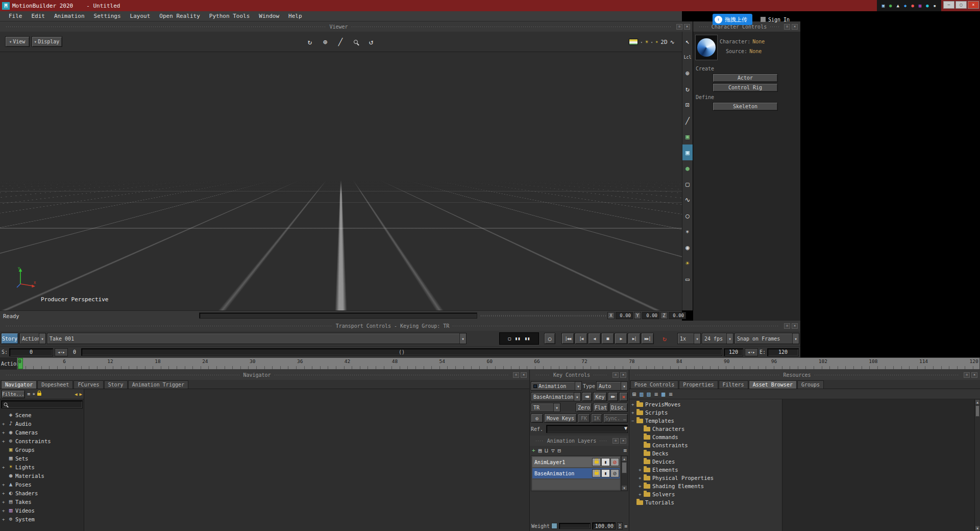 The image size is (980, 531). I want to click on weight-slider, so click(575, 526).